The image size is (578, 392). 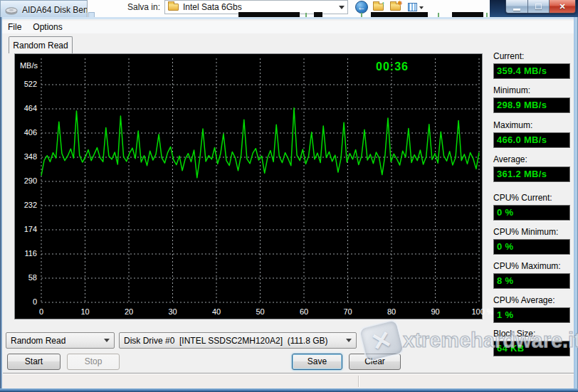 I want to click on benchmark-window-titlebar: AIDA64 Disk Bench, so click(x=43, y=10).